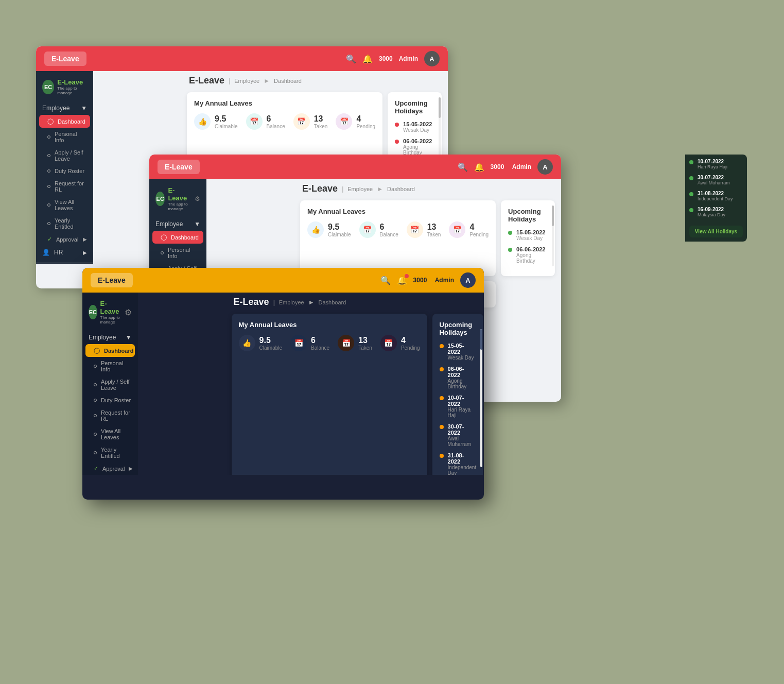 This screenshot has height=684, width=784. Describe the element at coordinates (400, 343) in the screenshot. I see `stat-pending-p3: 📅 4Pending` at that location.